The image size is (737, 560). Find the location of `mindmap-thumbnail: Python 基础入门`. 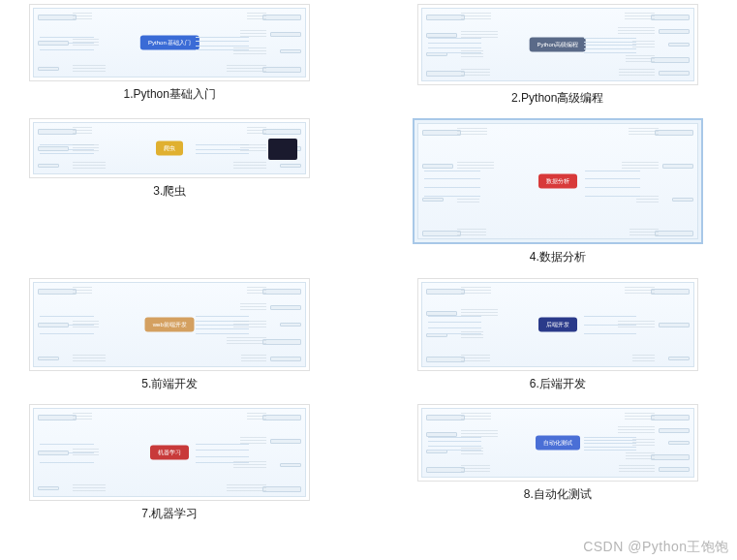

mindmap-thumbnail: Python 基础入门 is located at coordinates (169, 43).